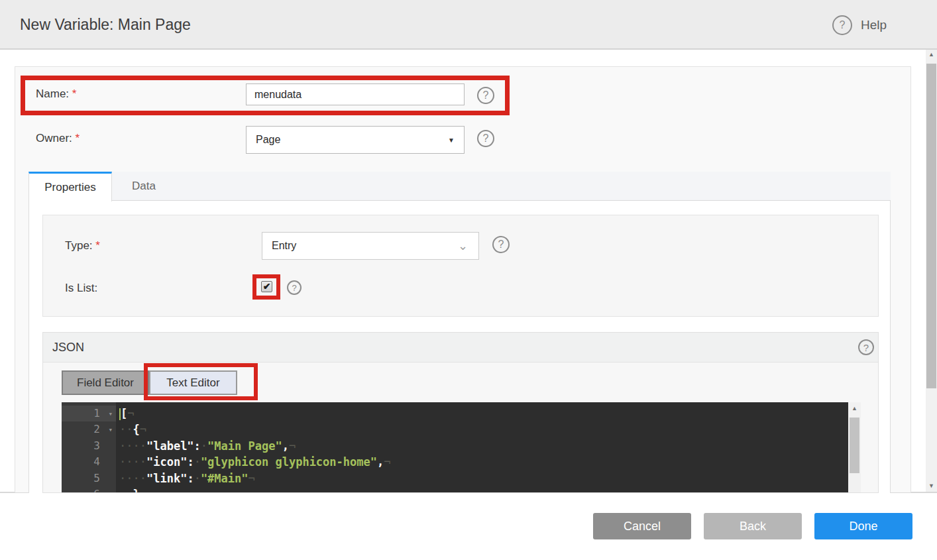 This screenshot has height=560, width=937. What do you see at coordinates (932, 226) in the screenshot?
I see `page-scrollbar-thumb` at bounding box center [932, 226].